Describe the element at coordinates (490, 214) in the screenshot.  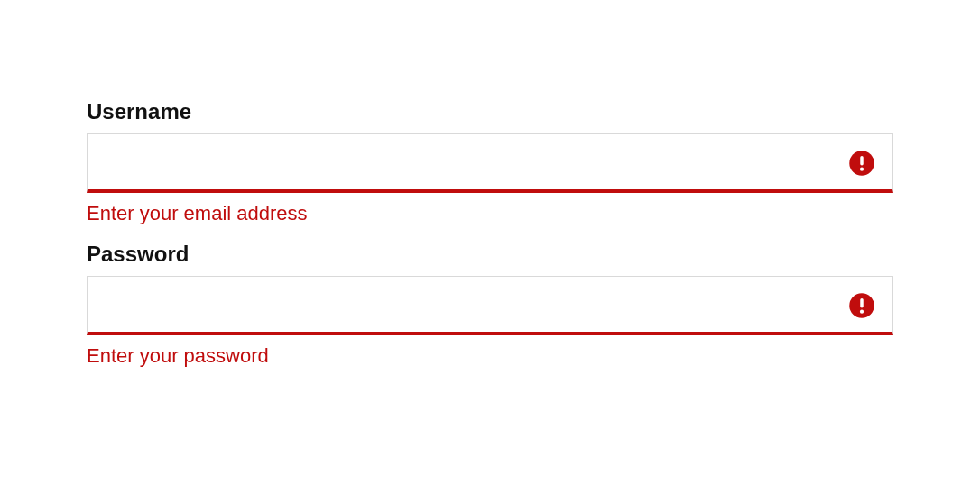
I see `username-helper-text: Enter your email address` at that location.